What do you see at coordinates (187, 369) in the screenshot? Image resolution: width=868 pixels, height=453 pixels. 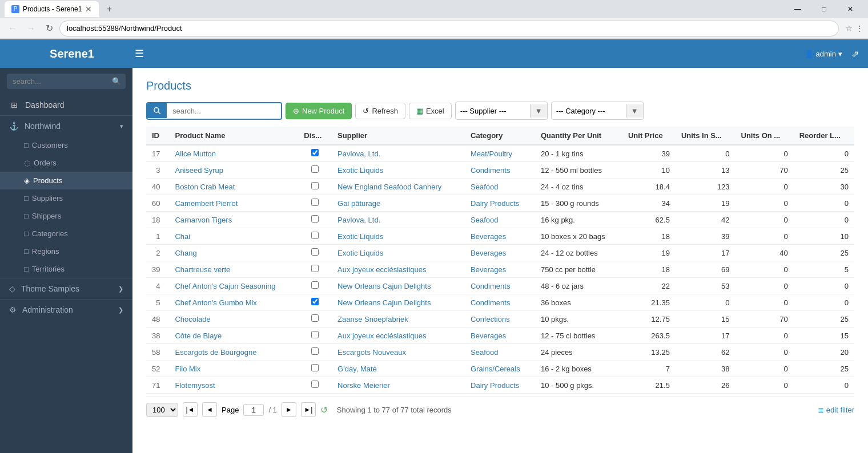 I see `product-name-link: Filo Mix` at bounding box center [187, 369].